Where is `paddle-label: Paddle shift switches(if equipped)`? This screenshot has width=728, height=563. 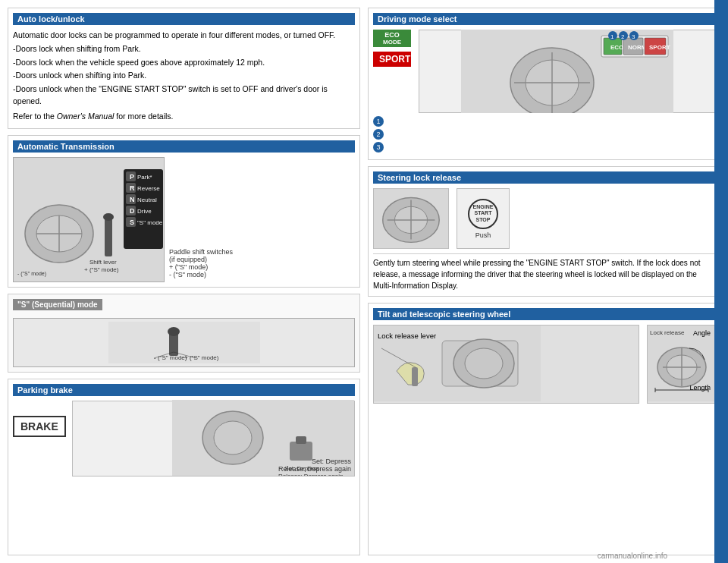 paddle-label: Paddle shift switches(if equipped) is located at coordinates (201, 256).